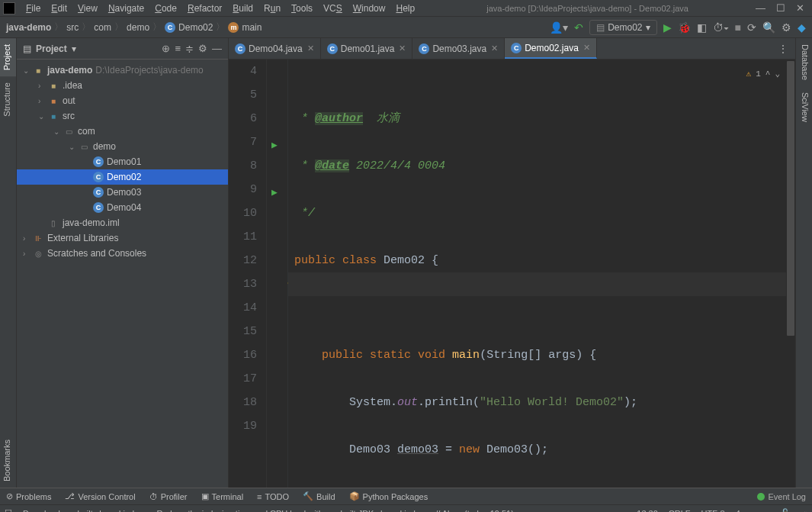  Describe the element at coordinates (122, 192) in the screenshot. I see `tree-class-demo03: C Demo03` at that location.